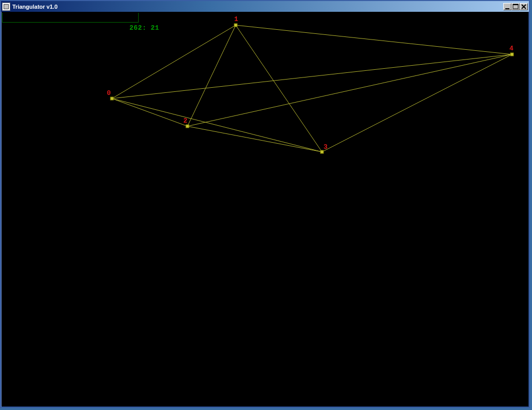 The height and width of the screenshot is (410, 532). Describe the element at coordinates (511, 48) in the screenshot. I see `vertex-label: 4` at that location.